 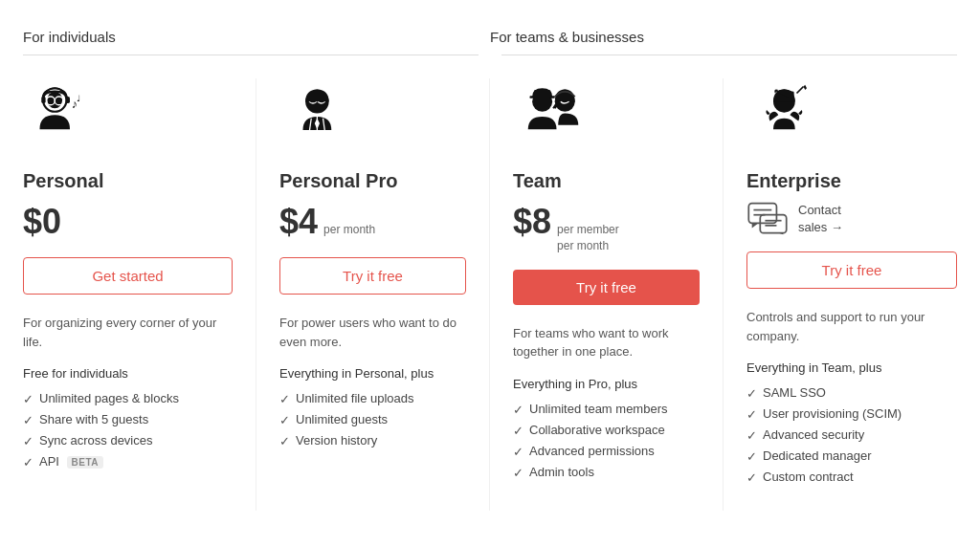 What do you see at coordinates (607, 441) in the screenshot?
I see `team-features-list: ✓Unlimited team members ✓Collaborative w…` at bounding box center [607, 441].